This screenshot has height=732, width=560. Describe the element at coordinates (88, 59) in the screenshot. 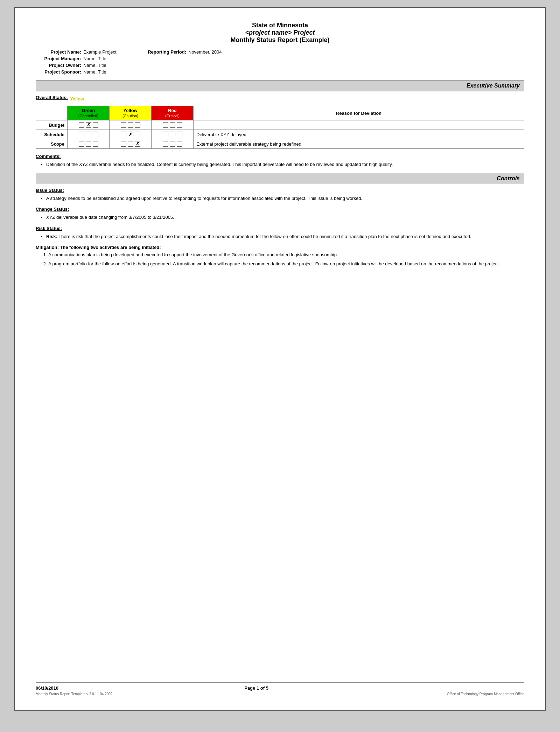

I see `meta-project-manager: Project Manager: Name, Title` at that location.